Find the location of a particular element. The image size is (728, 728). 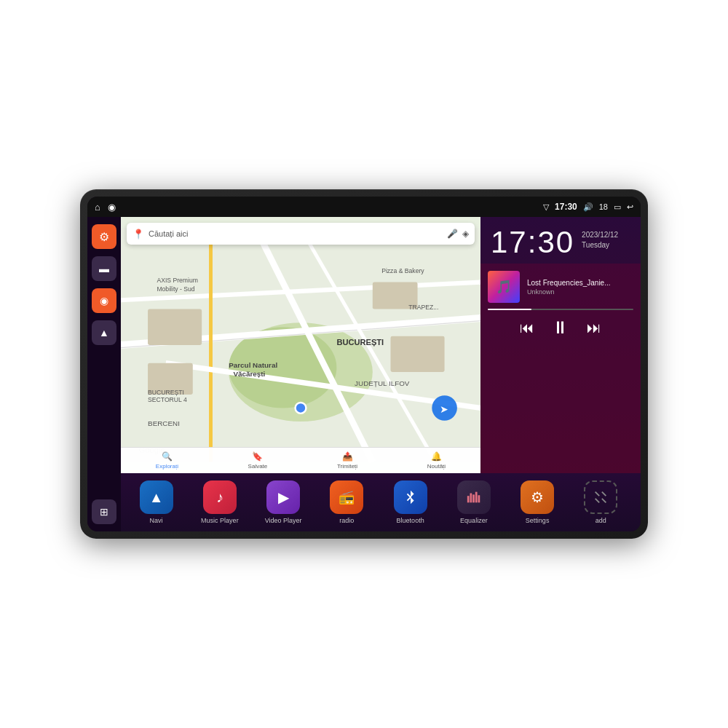

map-pin-icon: ◉ is located at coordinates (104, 301).